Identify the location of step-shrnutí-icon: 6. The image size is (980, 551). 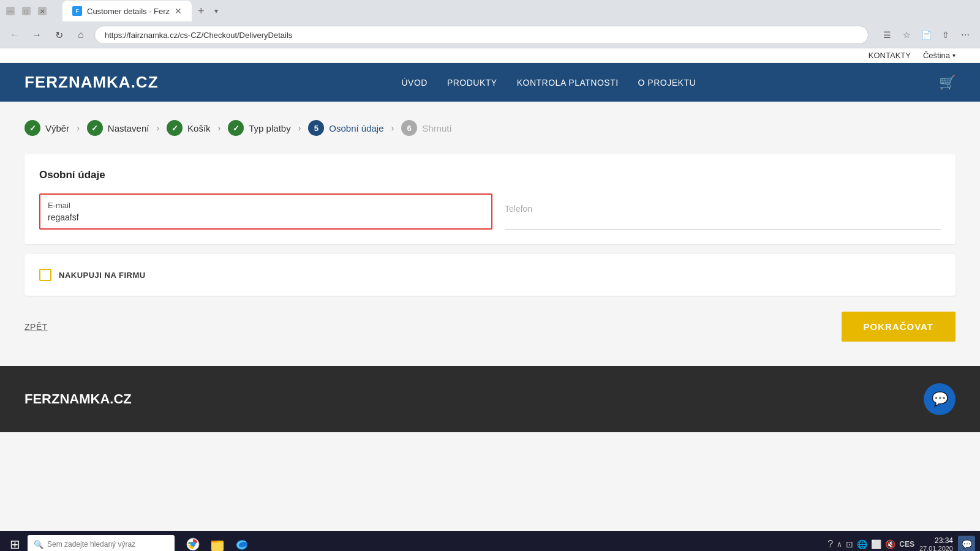
(409, 128).